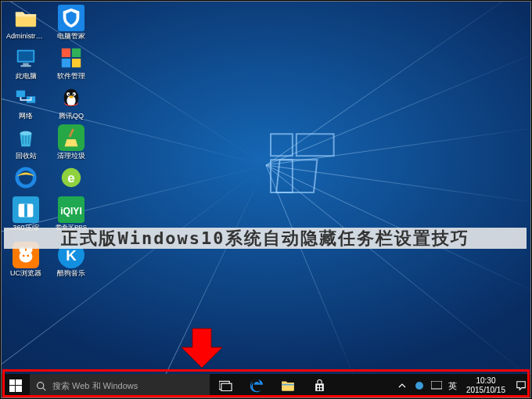  Describe the element at coordinates (71, 274) in the screenshot. I see `icon-label: 酷狗音乐` at that location.